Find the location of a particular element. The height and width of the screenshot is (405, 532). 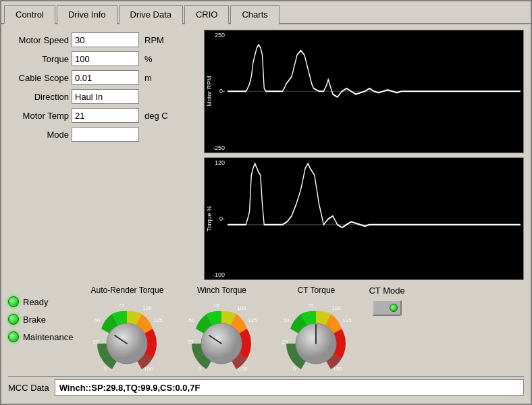

torque-row: Torque % is located at coordinates (103, 59).